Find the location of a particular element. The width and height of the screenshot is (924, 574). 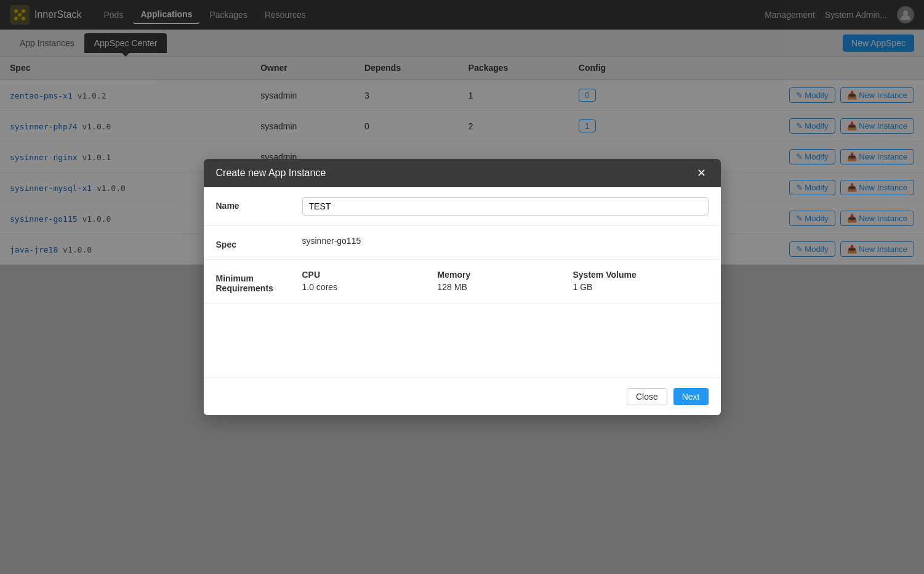

modal-close-button: ✕ is located at coordinates (702, 173).